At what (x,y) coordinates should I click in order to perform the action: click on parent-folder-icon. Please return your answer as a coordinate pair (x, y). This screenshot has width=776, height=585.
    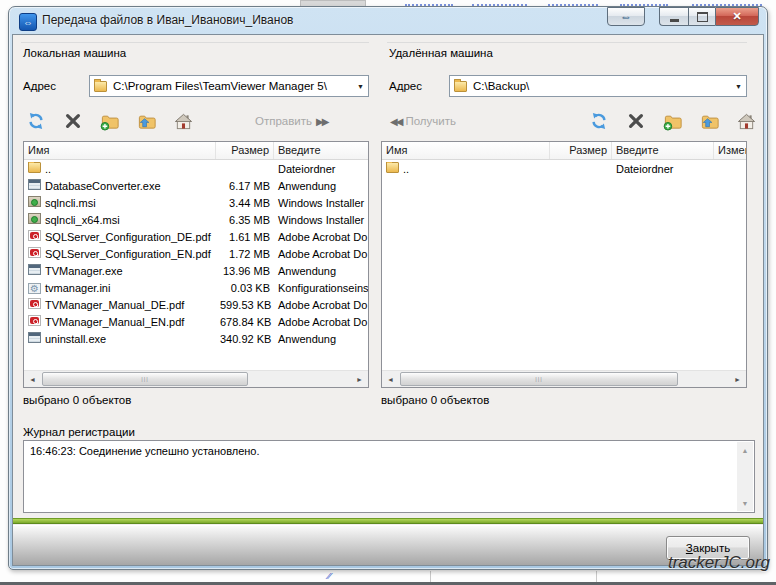
    Looking at the image, I should click on (710, 122).